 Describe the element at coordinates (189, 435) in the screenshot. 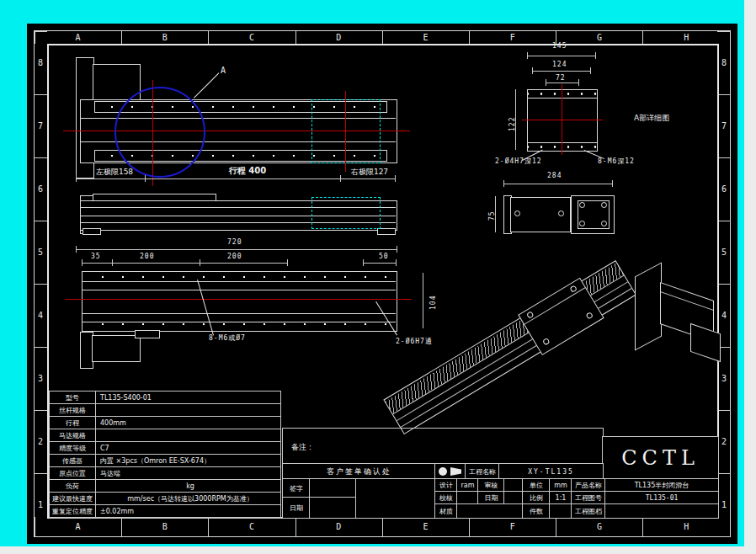

I see `spec-value` at that location.